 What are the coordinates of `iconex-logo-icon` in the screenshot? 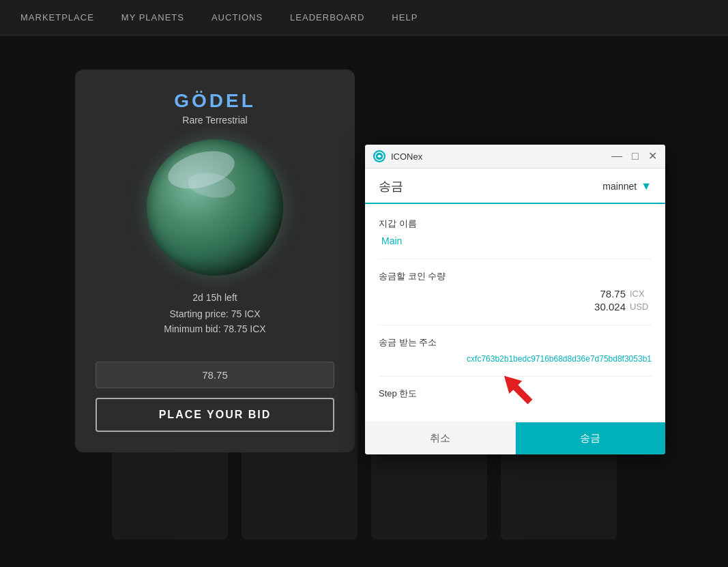 It's located at (379, 156).